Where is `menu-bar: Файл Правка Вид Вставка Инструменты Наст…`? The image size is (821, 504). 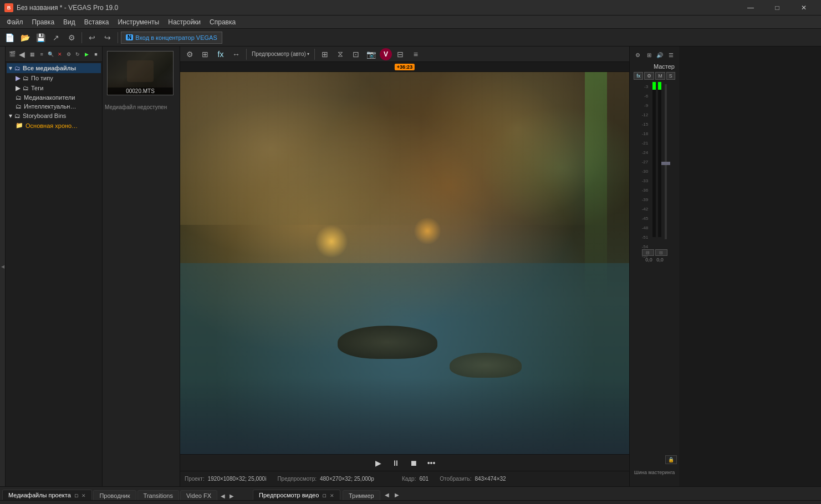 menu-bar: Файл Правка Вид Вставка Инструменты Наст… is located at coordinates (410, 22).